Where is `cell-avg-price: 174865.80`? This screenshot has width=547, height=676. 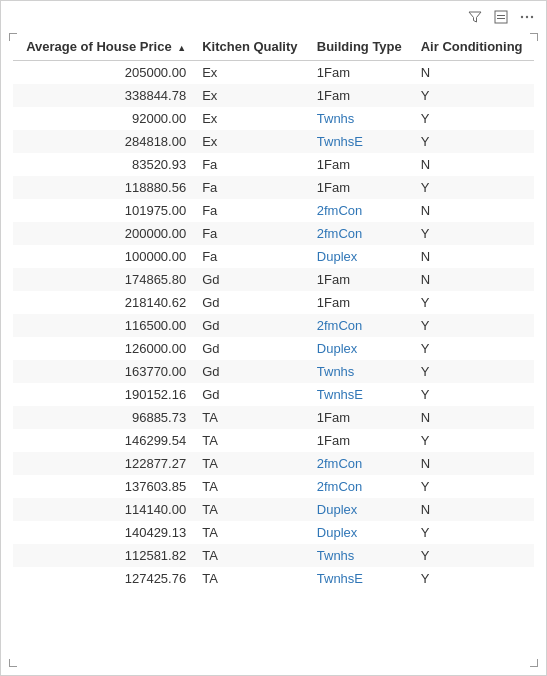 cell-avg-price: 174865.80 is located at coordinates (104, 280).